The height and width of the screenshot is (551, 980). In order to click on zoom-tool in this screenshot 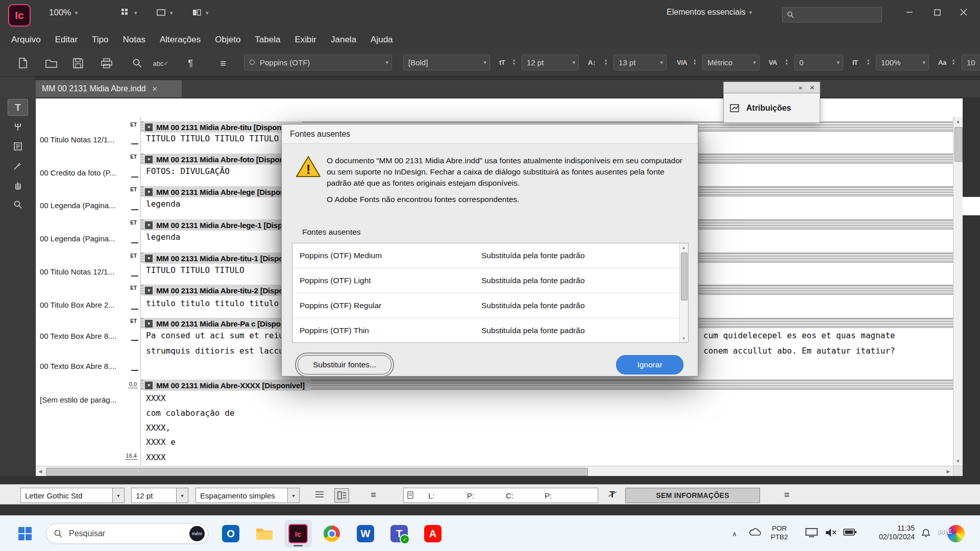, I will do `click(18, 204)`.